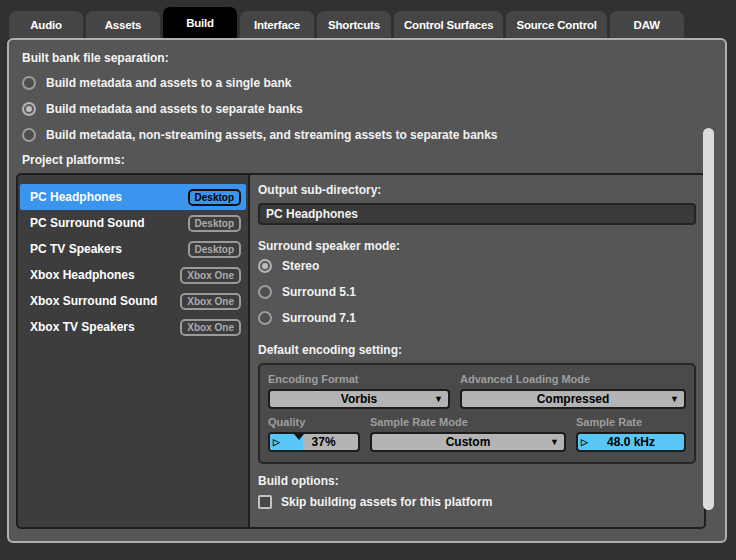  What do you see at coordinates (477, 214) in the screenshot?
I see `output-subdirectory-input: PC Headphones` at bounding box center [477, 214].